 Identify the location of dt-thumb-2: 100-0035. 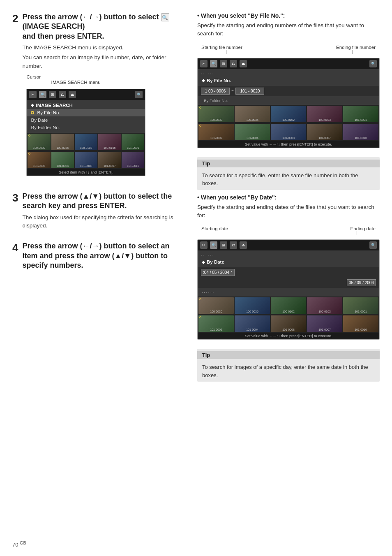
(252, 306).